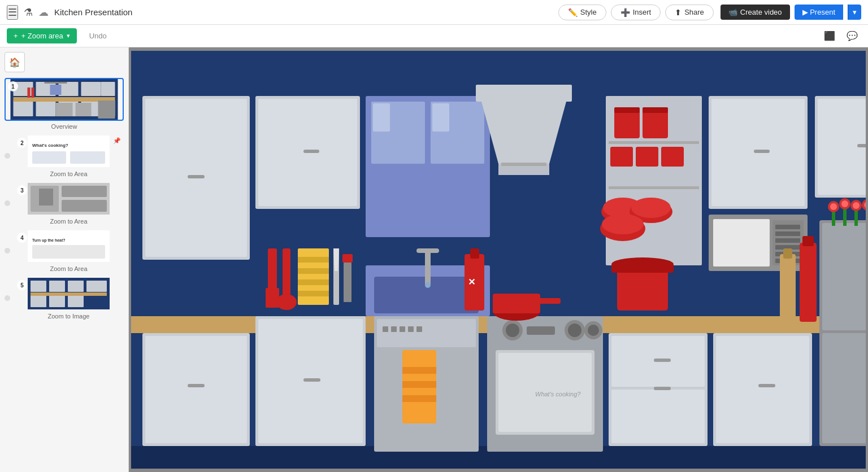  I want to click on svg-text: What's cooking?, so click(558, 394).